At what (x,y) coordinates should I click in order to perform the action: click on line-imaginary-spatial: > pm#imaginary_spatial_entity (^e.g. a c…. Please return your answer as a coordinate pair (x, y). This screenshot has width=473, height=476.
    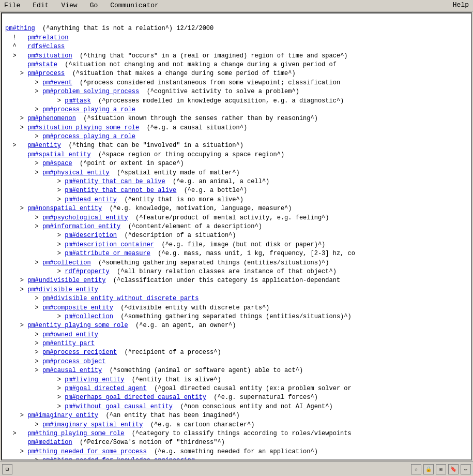
    Looking at the image, I should click on (130, 425).